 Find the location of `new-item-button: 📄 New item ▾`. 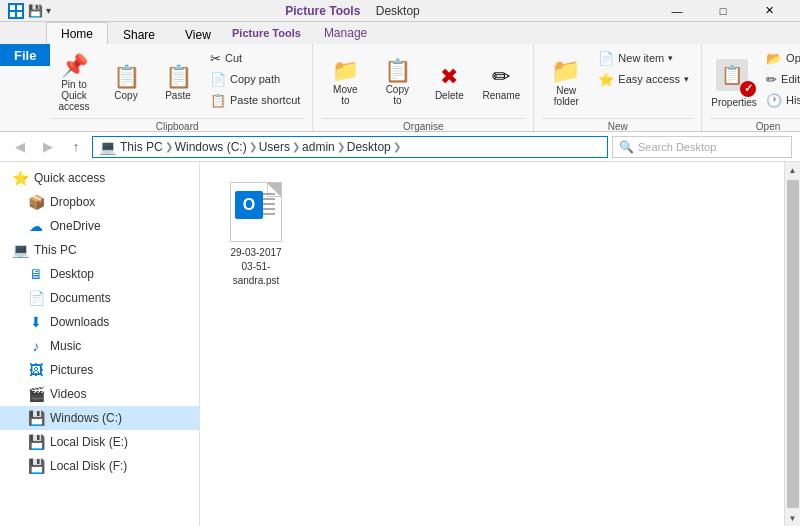

new-item-button: 📄 New item ▾ is located at coordinates (644, 58).